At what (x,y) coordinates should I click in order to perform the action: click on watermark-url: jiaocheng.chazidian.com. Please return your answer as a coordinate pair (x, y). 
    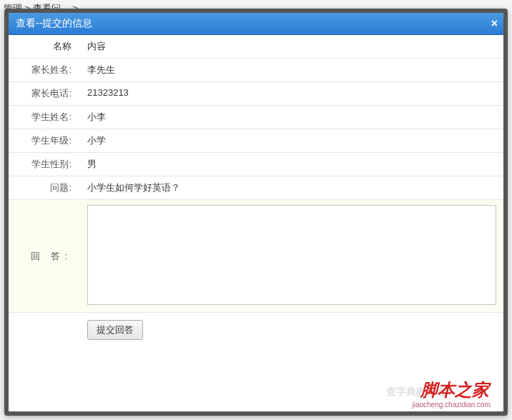
    Looking at the image, I should click on (451, 404).